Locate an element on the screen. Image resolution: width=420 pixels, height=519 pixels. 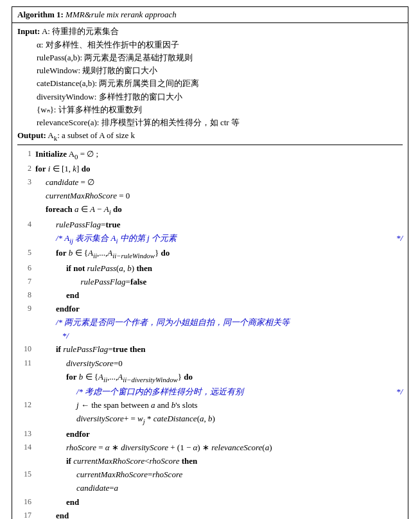
step-content-6: if not rulePass(a, b) then is located at coordinates (234, 268).